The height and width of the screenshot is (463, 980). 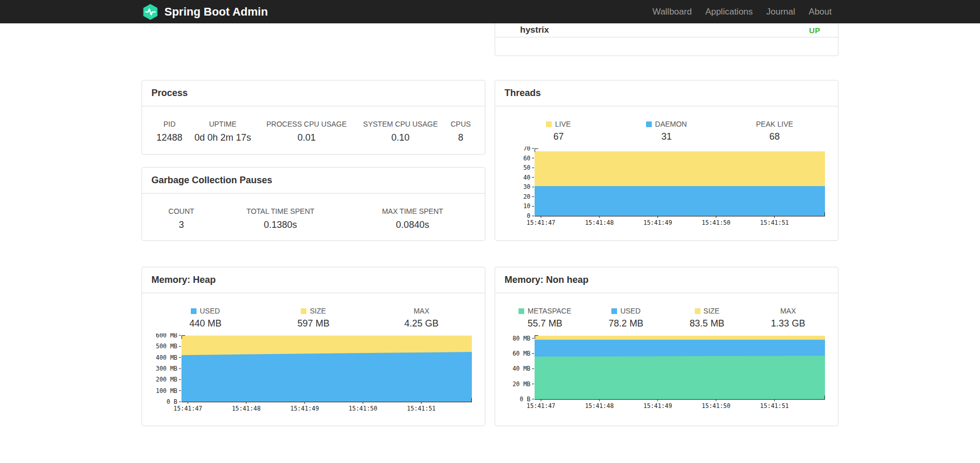 What do you see at coordinates (166, 379) in the screenshot?
I see `svg-text: 200 MB` at bounding box center [166, 379].